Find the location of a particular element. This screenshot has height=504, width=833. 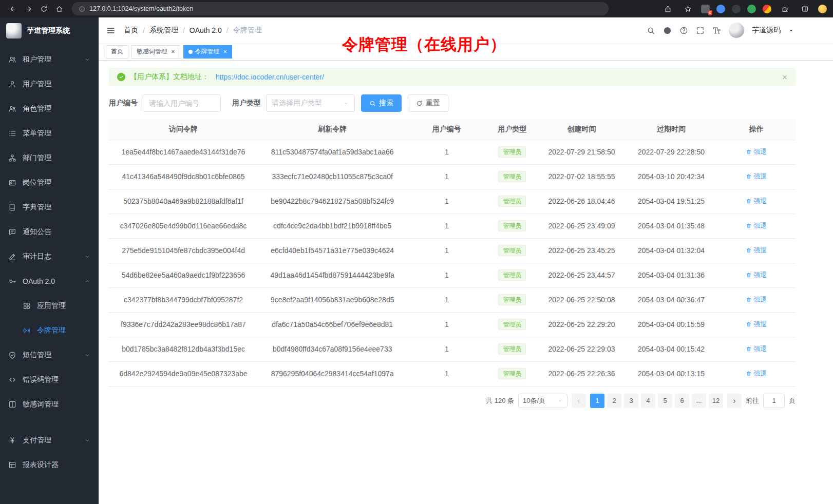

page-button-4: 4 is located at coordinates (648, 401).